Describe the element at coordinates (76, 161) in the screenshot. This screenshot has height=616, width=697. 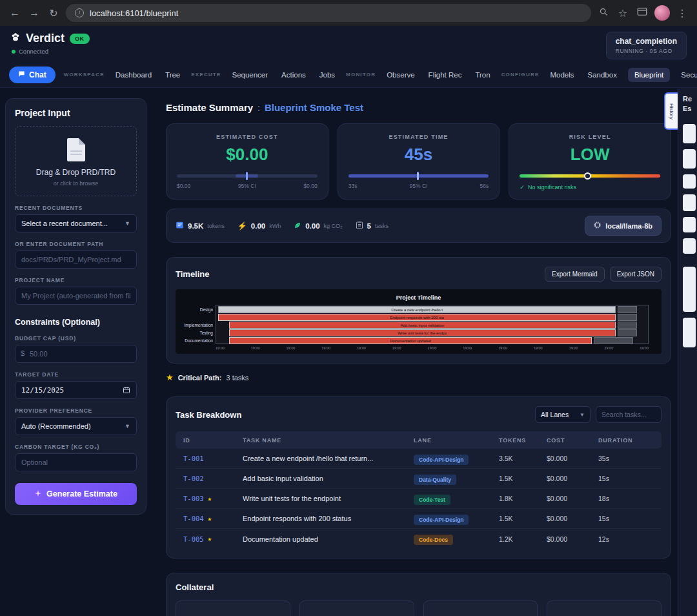
I see `file-dropzone: Drag & Drop PRD/TRD or click to browse` at that location.